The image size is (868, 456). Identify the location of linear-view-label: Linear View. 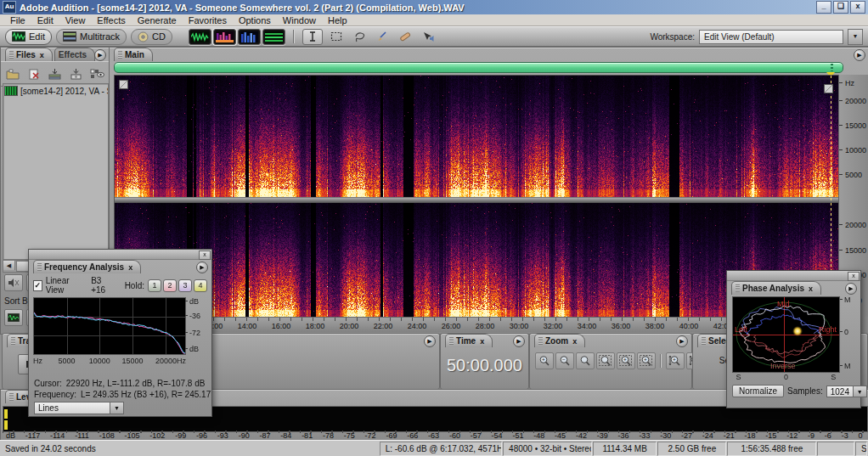
(63, 285).